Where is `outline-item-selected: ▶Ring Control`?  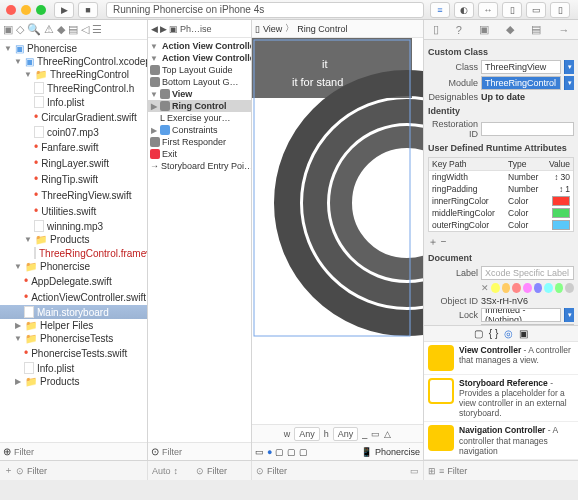 outline-item-selected: ▶Ring Control is located at coordinates (200, 106).